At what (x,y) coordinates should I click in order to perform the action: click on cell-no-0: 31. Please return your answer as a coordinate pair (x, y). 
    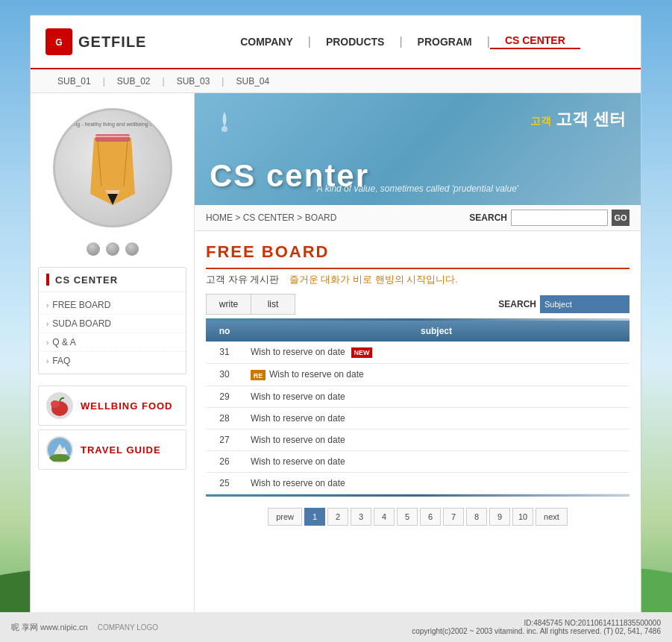
    Looking at the image, I should click on (224, 352).